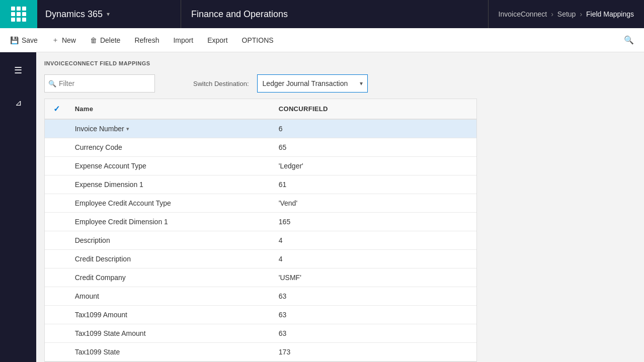 The width and height of the screenshot is (644, 362). Describe the element at coordinates (105, 40) in the screenshot. I see `delete-button: 🗑 Delete` at that location.